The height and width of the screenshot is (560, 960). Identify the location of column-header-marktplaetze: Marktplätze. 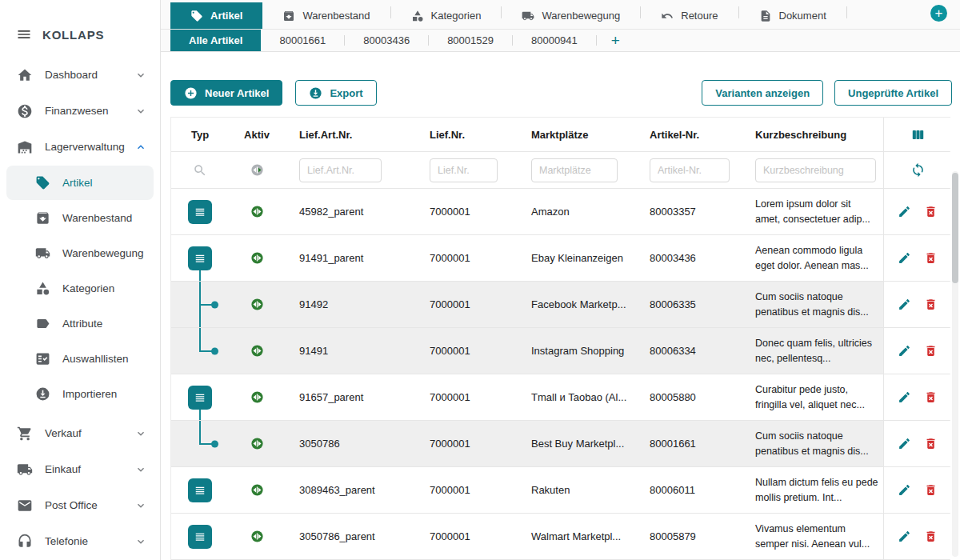
(576, 134).